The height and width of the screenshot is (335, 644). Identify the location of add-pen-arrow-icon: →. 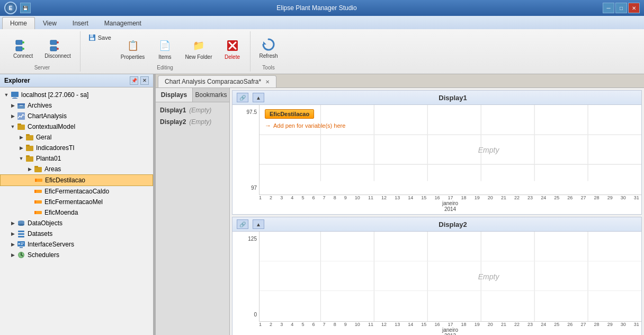
(268, 126).